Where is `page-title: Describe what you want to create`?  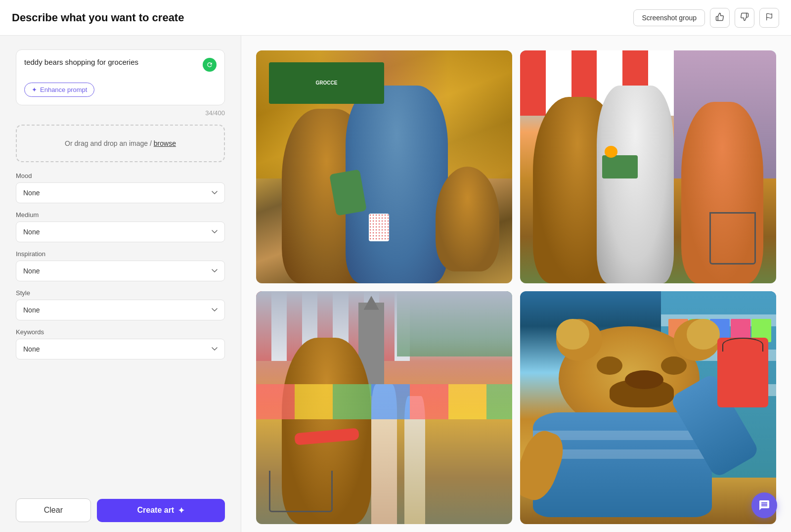 page-title: Describe what you want to create is located at coordinates (98, 18).